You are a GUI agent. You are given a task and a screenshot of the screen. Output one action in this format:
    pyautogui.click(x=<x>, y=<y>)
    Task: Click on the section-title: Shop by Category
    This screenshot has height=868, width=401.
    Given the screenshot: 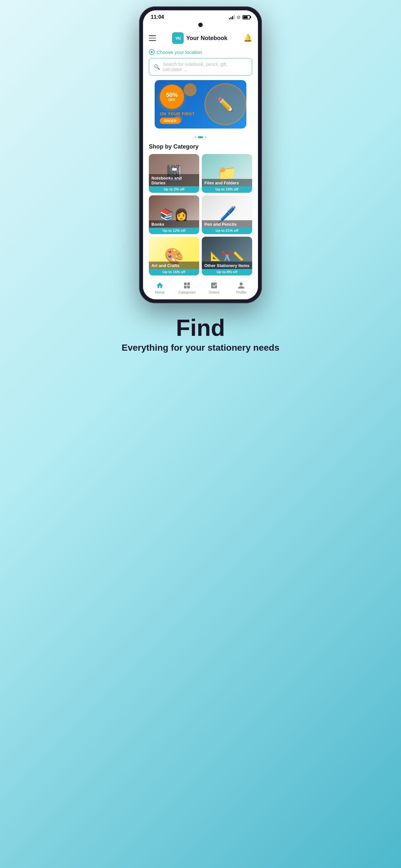 What is the action you would take?
    pyautogui.click(x=201, y=148)
    